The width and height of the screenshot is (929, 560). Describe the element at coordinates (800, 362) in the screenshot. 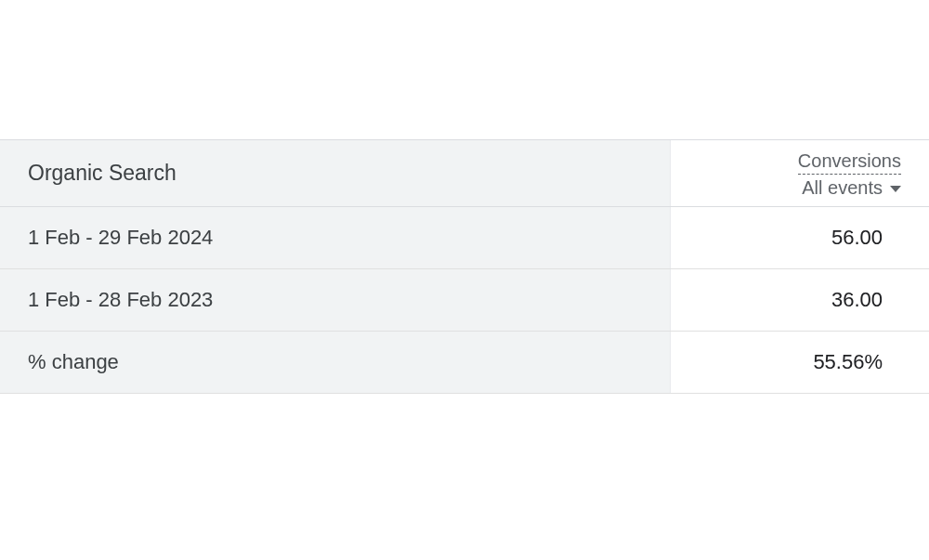

I see `row-value-cell: 55.56%` at that location.